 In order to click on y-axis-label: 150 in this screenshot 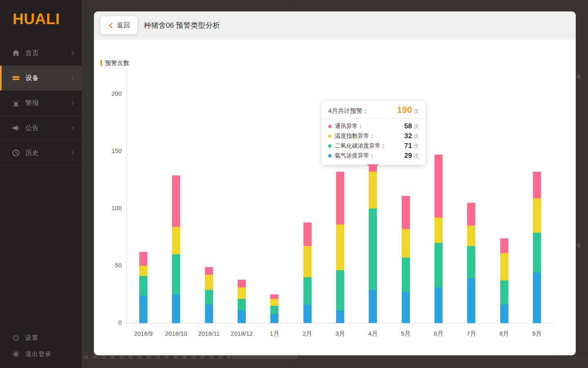, I will do `click(109, 150)`.